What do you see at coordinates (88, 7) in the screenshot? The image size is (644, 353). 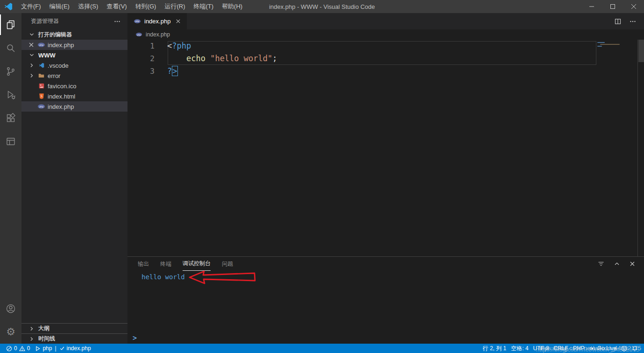 I see `menu-selection: 选择(S)` at bounding box center [88, 7].